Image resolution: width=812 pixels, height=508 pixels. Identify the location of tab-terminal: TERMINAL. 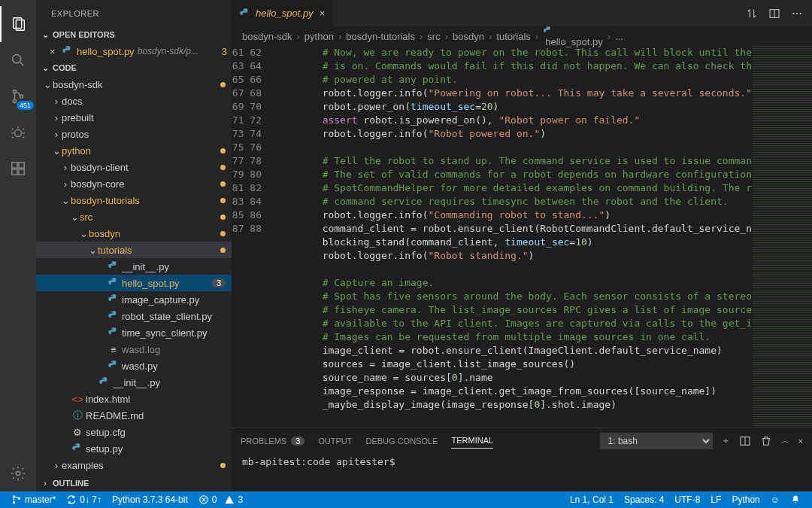
(472, 443).